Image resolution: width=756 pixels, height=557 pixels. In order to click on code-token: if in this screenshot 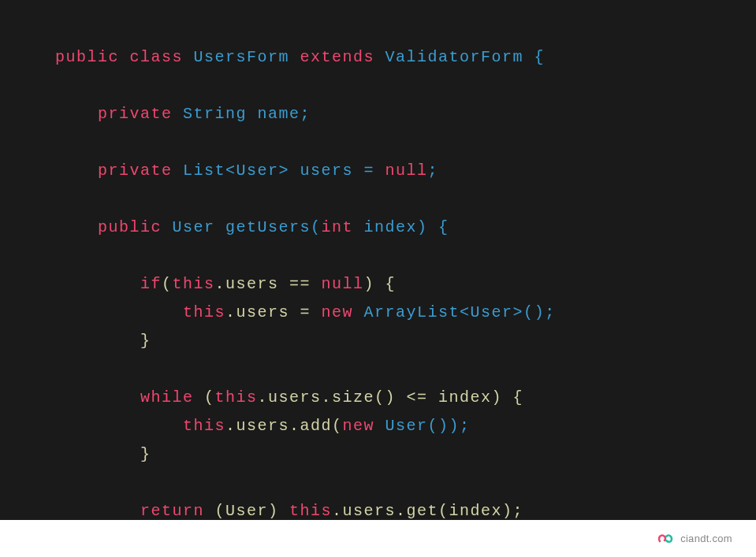, I will do `click(151, 284)`.